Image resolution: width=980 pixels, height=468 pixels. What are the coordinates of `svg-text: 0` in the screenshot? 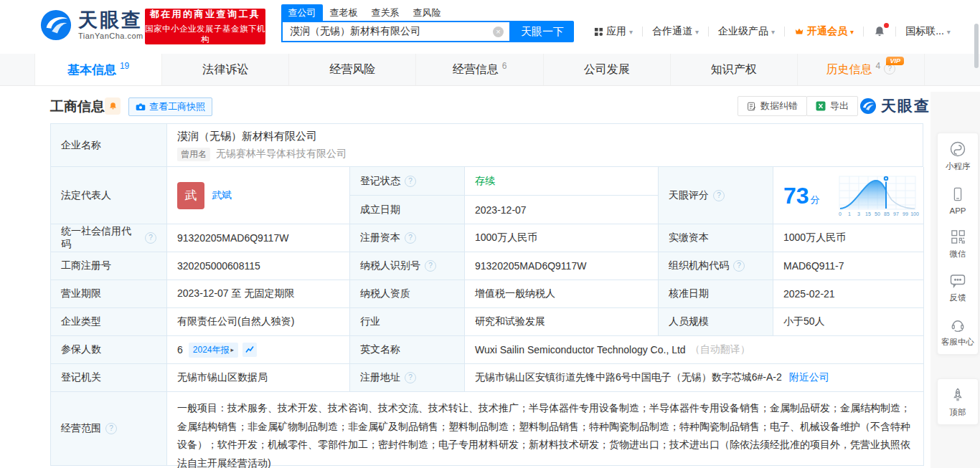 It's located at (840, 214).